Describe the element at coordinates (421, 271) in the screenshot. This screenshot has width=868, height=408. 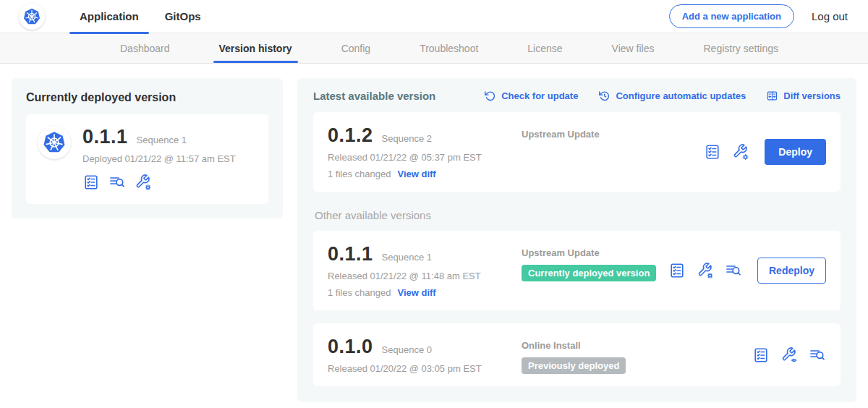
I see `version-info: 0.1.1 Sequence 1 Released 01/21/22 @ 11:…` at that location.